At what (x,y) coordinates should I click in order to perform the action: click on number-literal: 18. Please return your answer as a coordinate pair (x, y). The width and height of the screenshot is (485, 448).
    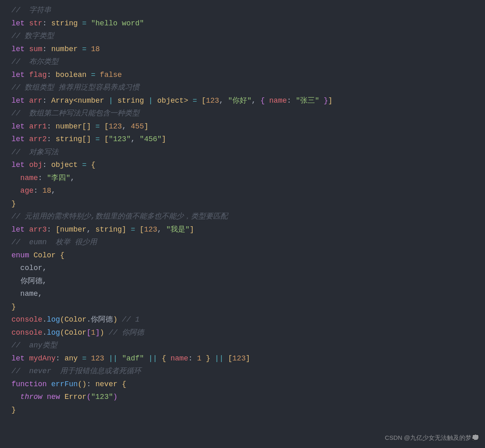
    Looking at the image, I should click on (95, 49).